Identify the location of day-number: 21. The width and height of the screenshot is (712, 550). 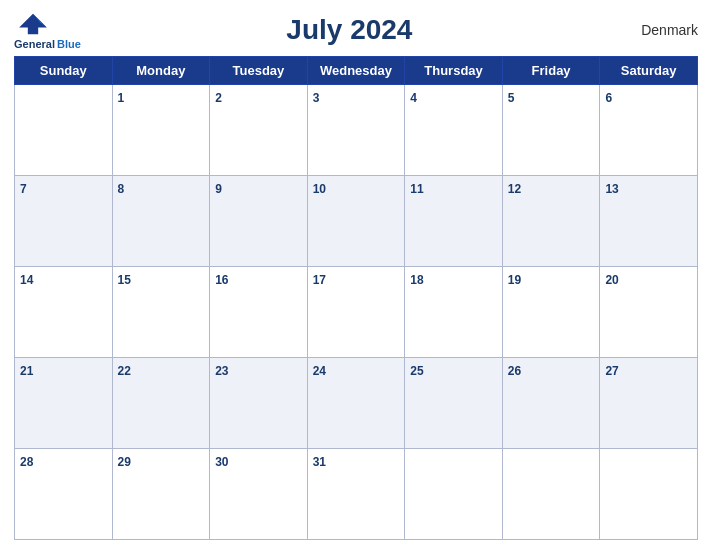
(26, 371).